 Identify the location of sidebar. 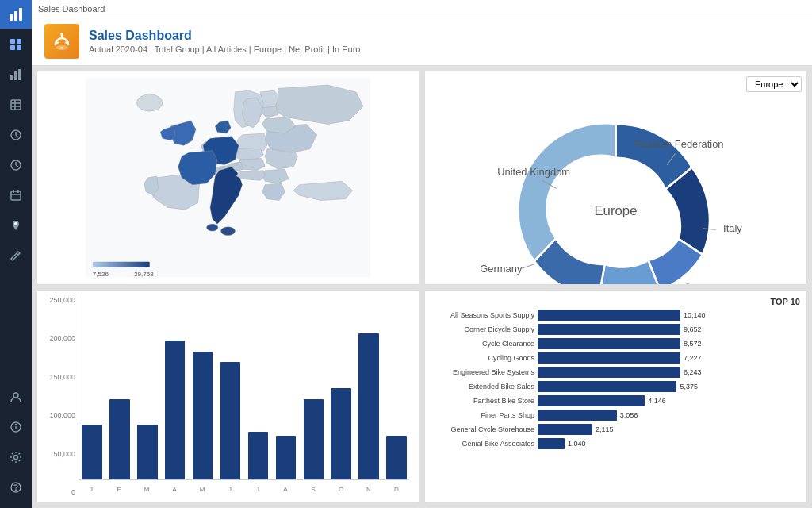
(16, 254).